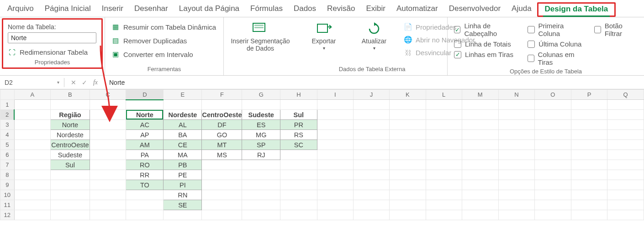  Describe the element at coordinates (261, 135) in the screenshot. I see `cell: MG` at that location.